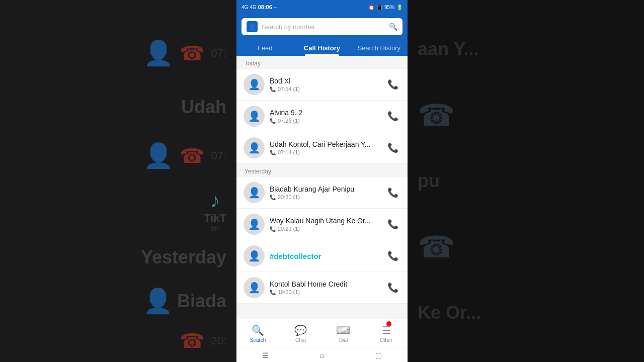  I want to click on caller-name: Alvina 9. 2, so click(325, 113).